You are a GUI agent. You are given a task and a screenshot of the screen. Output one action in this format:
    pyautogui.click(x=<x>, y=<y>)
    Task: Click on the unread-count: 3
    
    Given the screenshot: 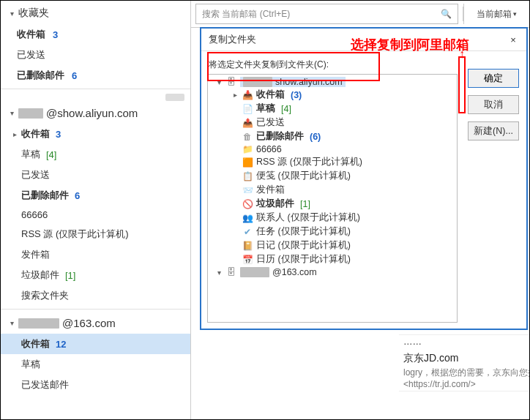 What is the action you would take?
    pyautogui.click(x=56, y=35)
    